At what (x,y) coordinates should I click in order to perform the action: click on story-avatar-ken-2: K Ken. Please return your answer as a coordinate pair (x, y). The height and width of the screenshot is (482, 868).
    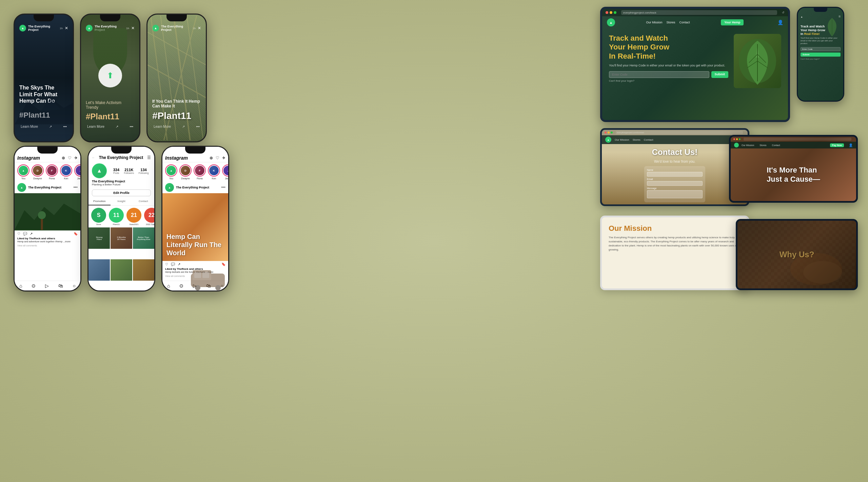
    Looking at the image, I should click on (214, 172).